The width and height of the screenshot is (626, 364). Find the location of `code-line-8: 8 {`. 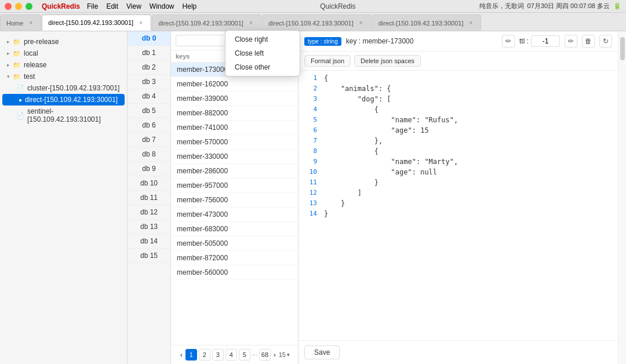

code-line-8: 8 { is located at coordinates (458, 151).